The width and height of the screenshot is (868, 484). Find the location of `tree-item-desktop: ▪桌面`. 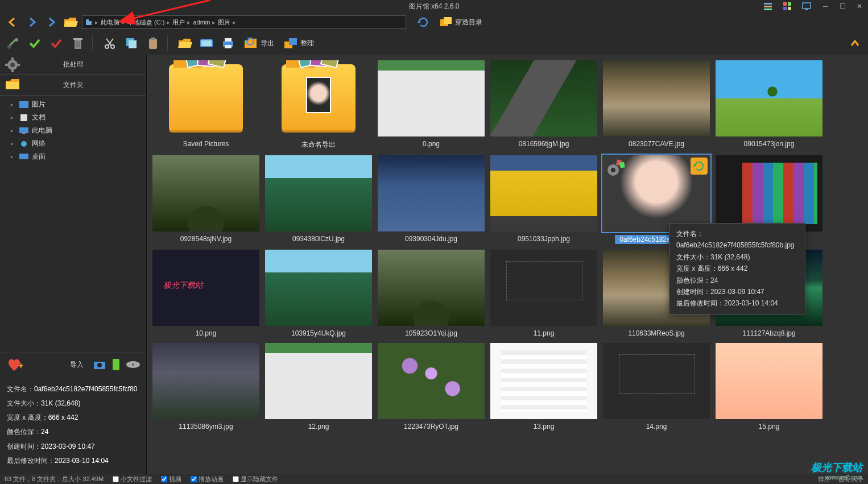

tree-item-desktop: ▪桌面 is located at coordinates (73, 157).